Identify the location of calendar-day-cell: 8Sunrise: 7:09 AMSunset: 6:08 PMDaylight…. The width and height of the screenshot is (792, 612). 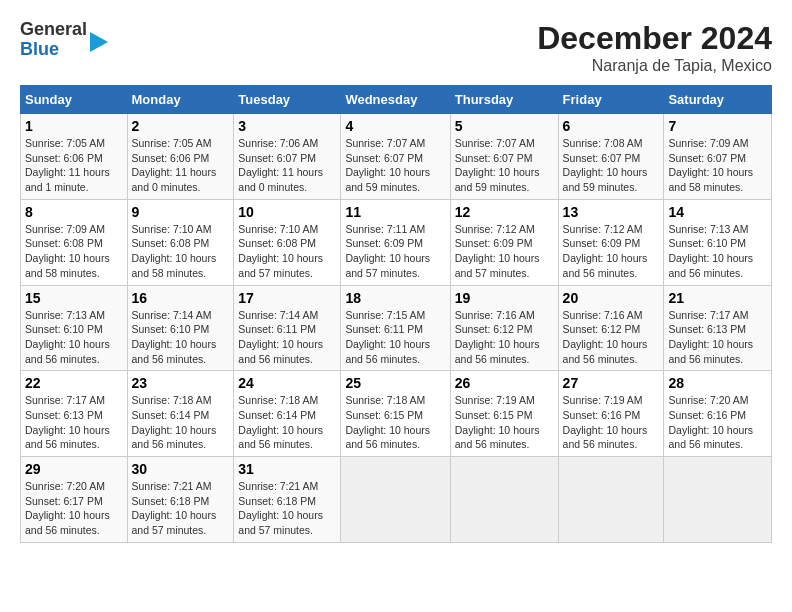
(74, 242).